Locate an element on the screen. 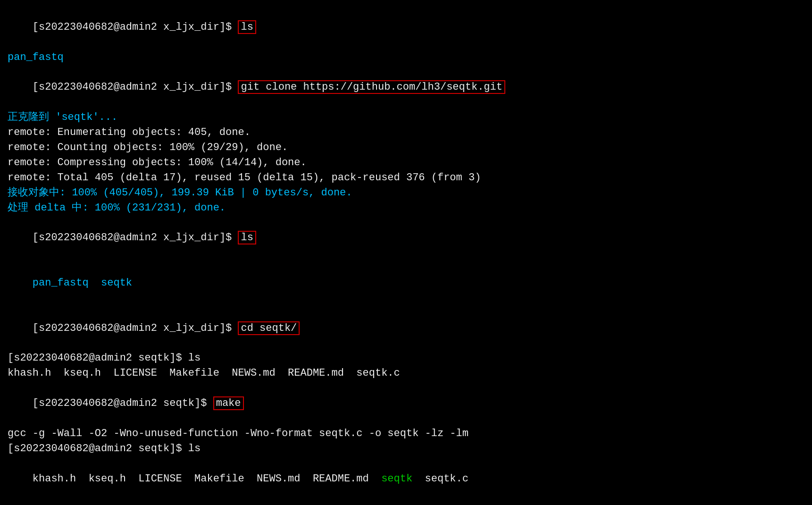 The height and width of the screenshot is (505, 812). terminal-output: 接收对象中: 100% (405/405), 199.39 KiB | 0 by… is located at coordinates (406, 193).